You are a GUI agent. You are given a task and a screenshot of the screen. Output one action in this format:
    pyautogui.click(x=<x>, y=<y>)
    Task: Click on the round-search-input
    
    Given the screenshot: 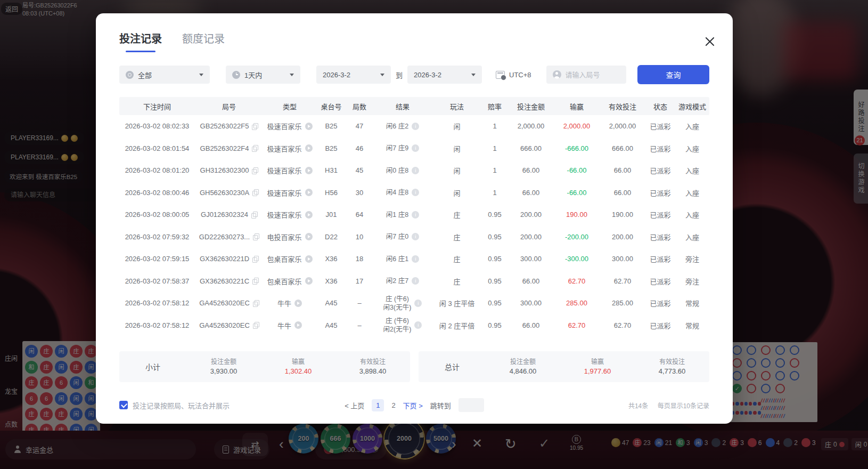 What is the action you would take?
    pyautogui.click(x=593, y=75)
    